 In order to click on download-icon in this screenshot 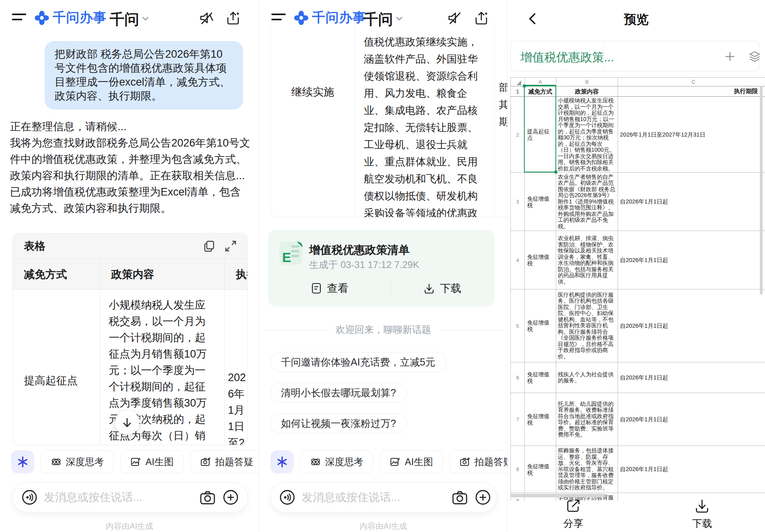, I will do `click(429, 288)`.